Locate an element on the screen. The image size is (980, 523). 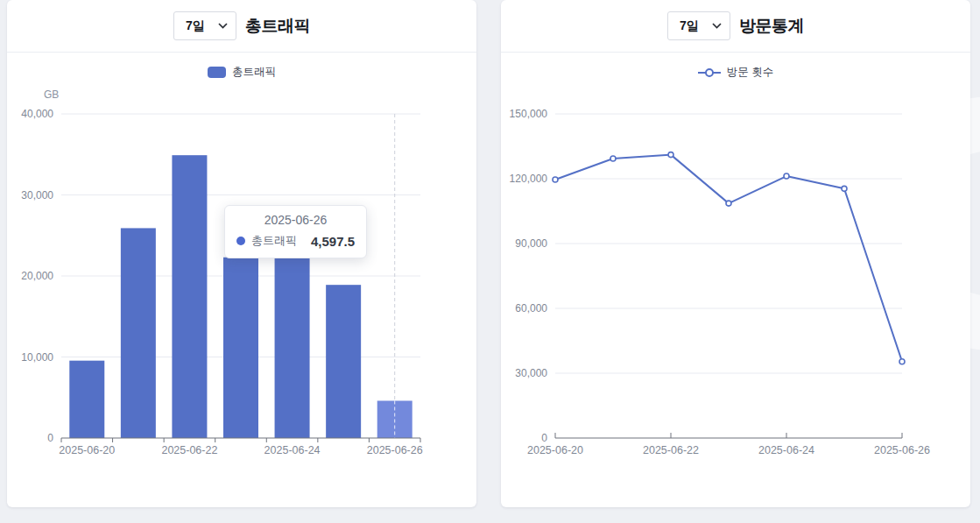
visits-period-value: 7일 is located at coordinates (689, 26).